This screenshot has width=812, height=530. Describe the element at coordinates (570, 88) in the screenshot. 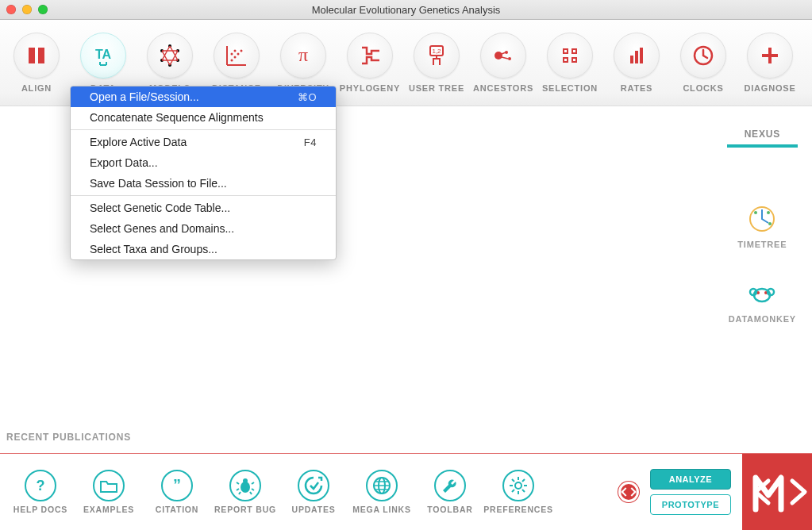

I see `toolbar-label: SELECTION` at that location.